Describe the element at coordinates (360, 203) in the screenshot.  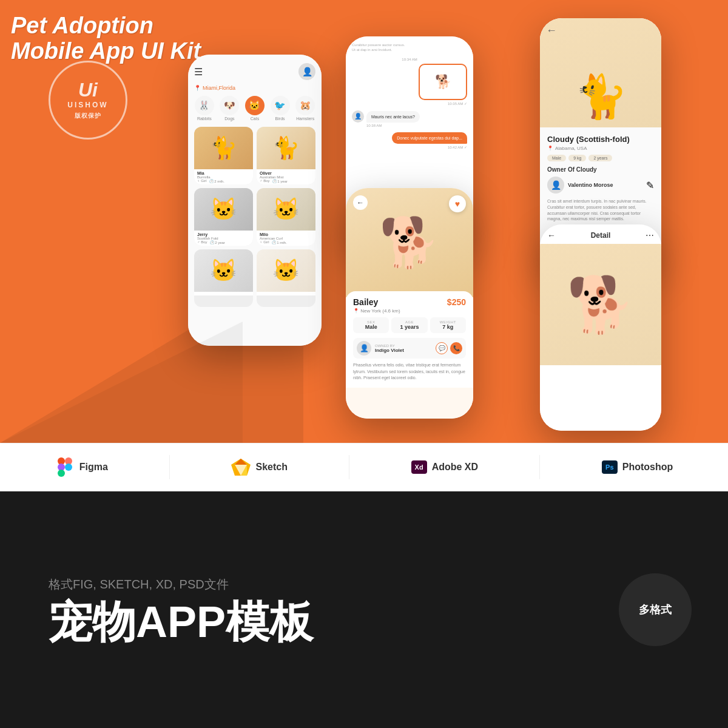
I see `back-button: ←` at that location.